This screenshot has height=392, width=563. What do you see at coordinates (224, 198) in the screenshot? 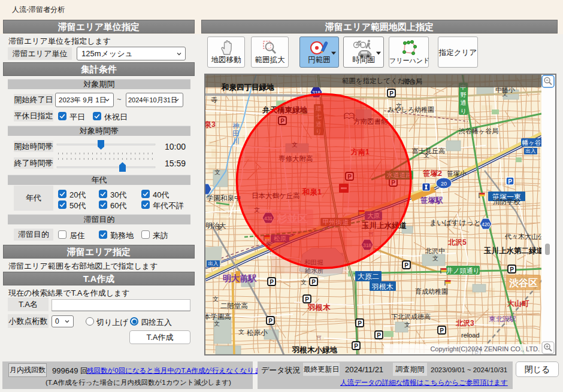
I see `svg-text: 学園和泉中` at bounding box center [224, 198].